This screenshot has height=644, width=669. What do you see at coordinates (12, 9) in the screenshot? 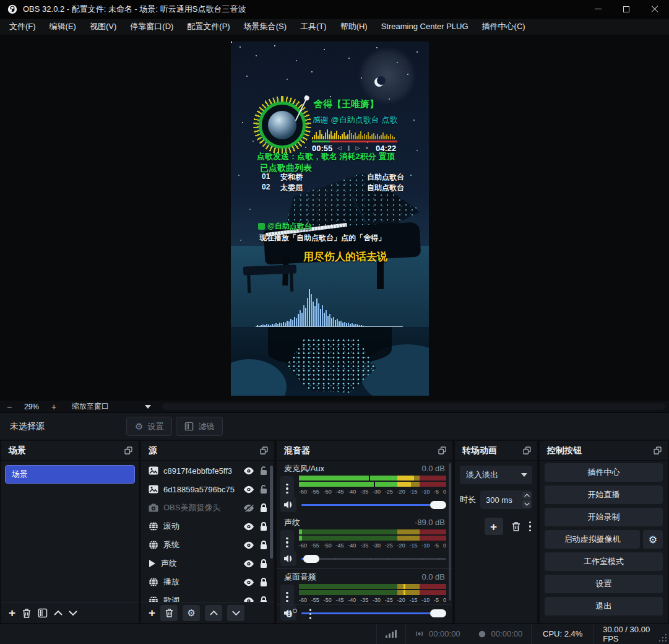
I see `obs-logo-icon` at bounding box center [12, 9].